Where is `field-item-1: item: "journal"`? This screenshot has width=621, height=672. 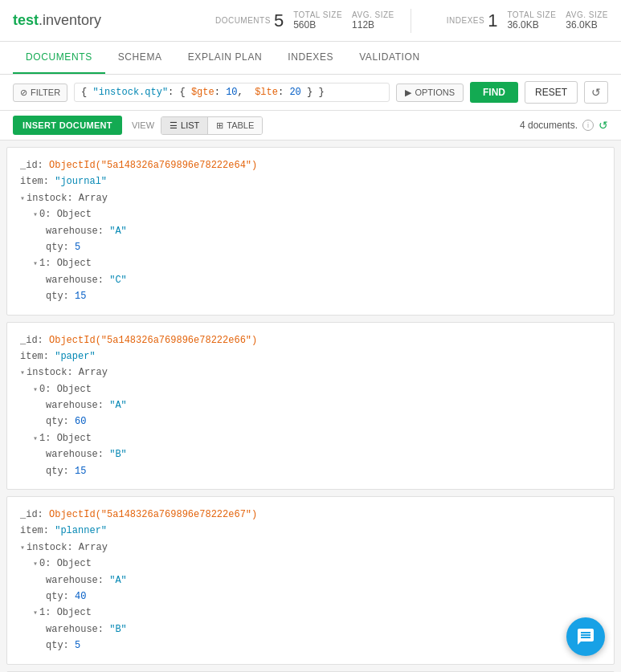 field-item-1: item: "journal" is located at coordinates (310, 181).